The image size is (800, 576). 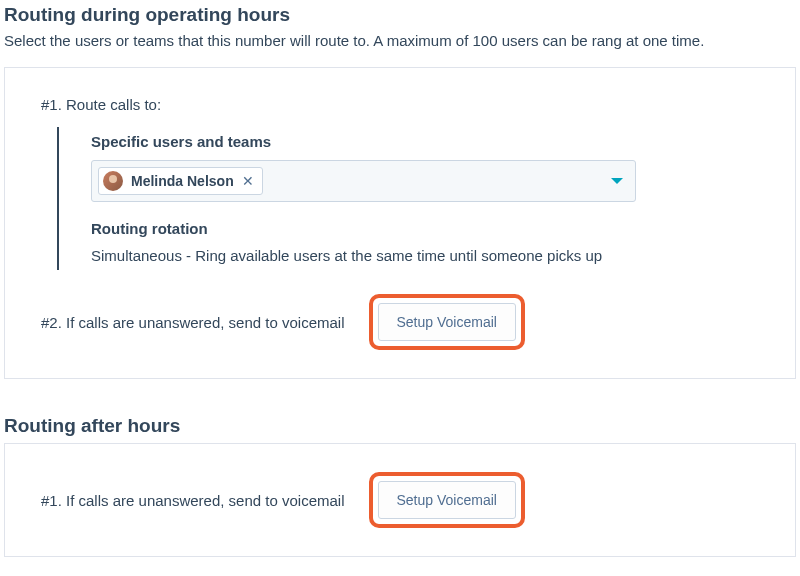 I want to click on dropdown-caret-icon, so click(x=617, y=181).